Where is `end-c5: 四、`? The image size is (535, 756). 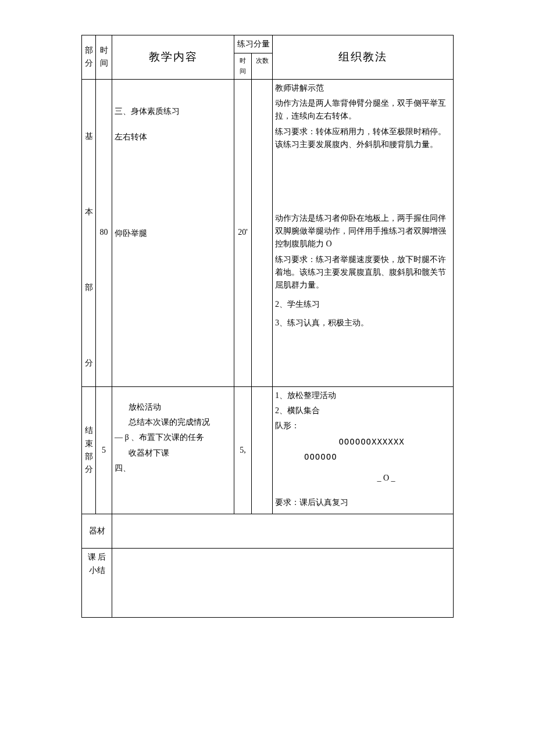 end-c5: 四、 is located at coordinates (173, 468).